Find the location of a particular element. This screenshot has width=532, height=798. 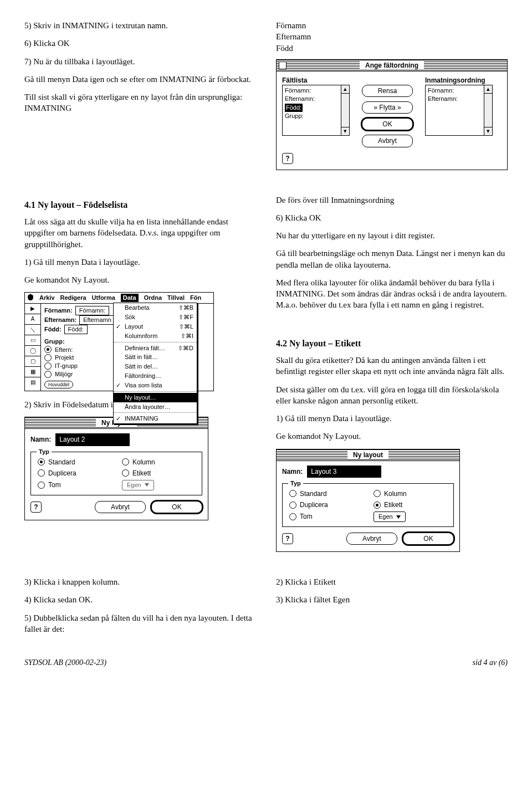

text-tool-icon: A is located at coordinates (33, 319).